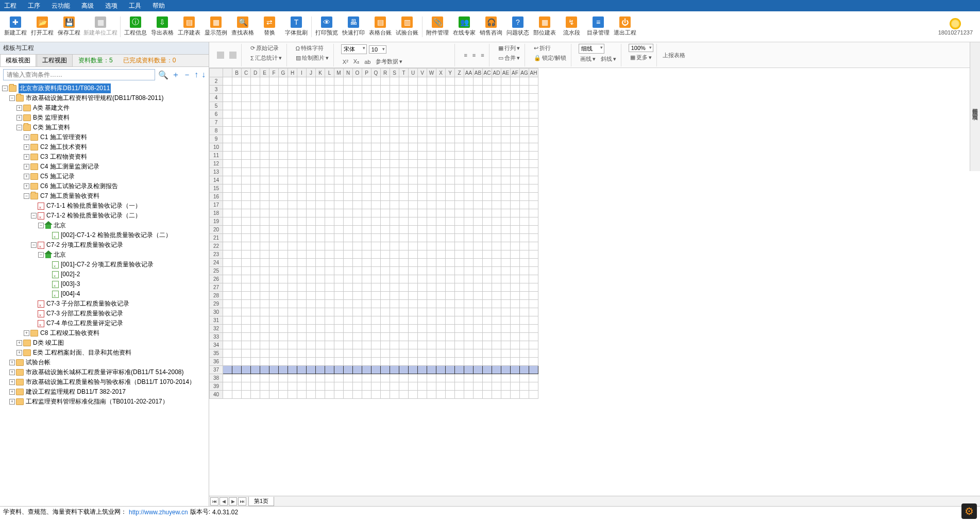 This screenshot has height=521, width=980. Describe the element at coordinates (52, 128) in the screenshot. I see `tree-node: C类 施工资料` at that location.